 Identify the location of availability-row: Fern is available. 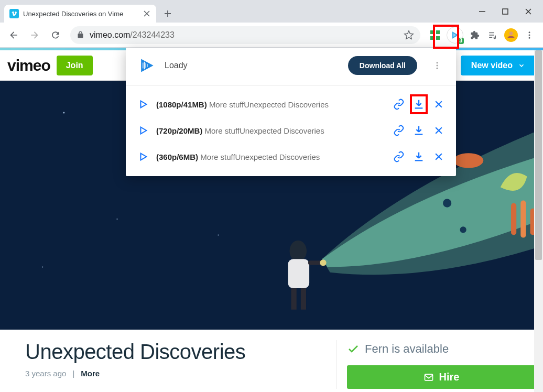
(445, 349).